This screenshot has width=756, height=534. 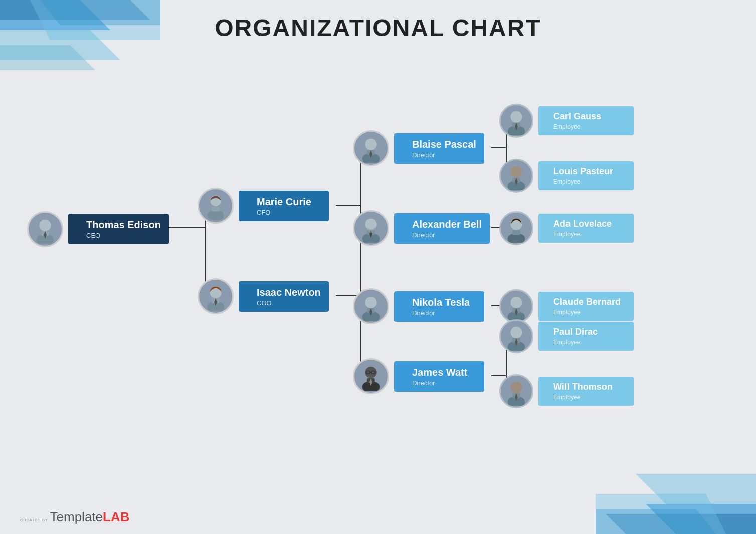 I want to click on watermark-brand1: Template, so click(x=77, y=517).